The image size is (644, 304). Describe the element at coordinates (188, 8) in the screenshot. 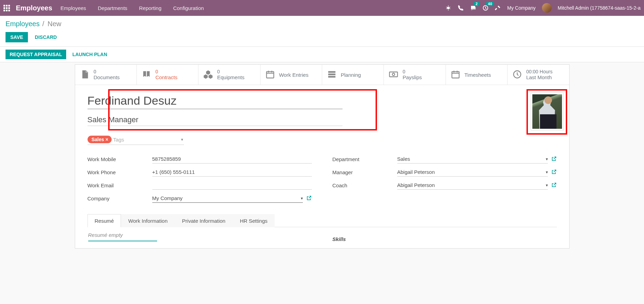

I see `nav-configuration: Configuration` at that location.